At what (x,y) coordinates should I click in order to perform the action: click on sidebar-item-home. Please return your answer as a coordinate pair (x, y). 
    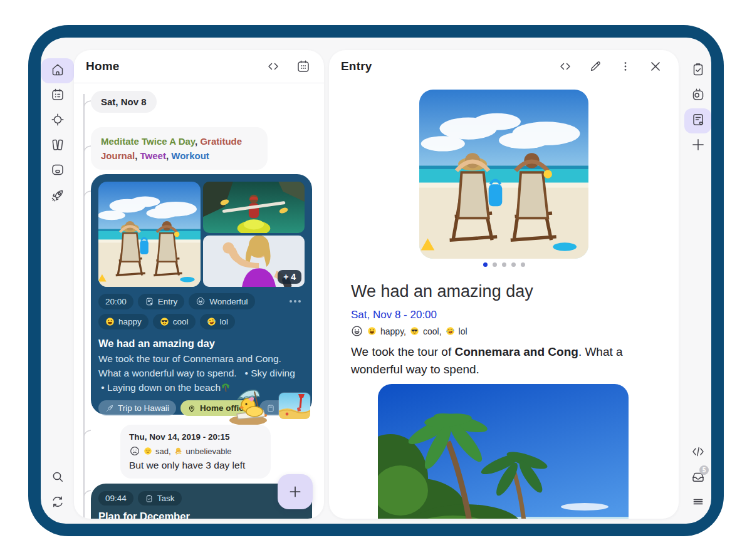
    Looking at the image, I should click on (58, 71).